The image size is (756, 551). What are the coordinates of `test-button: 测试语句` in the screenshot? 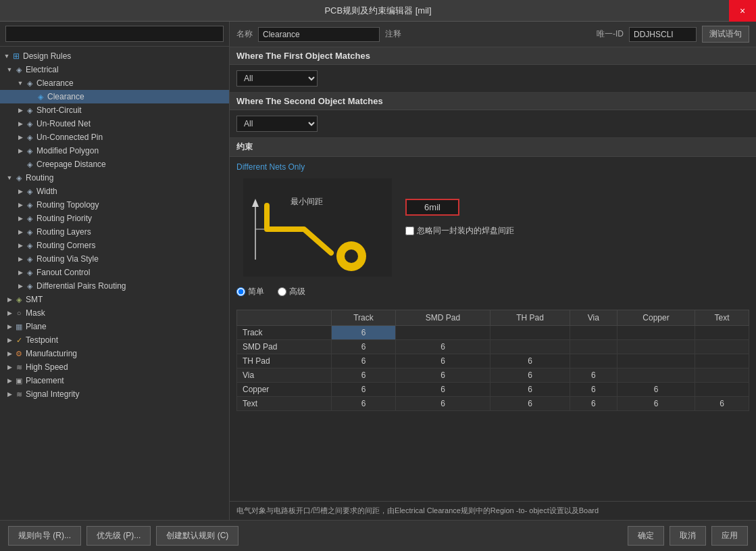 It's located at (726, 34).